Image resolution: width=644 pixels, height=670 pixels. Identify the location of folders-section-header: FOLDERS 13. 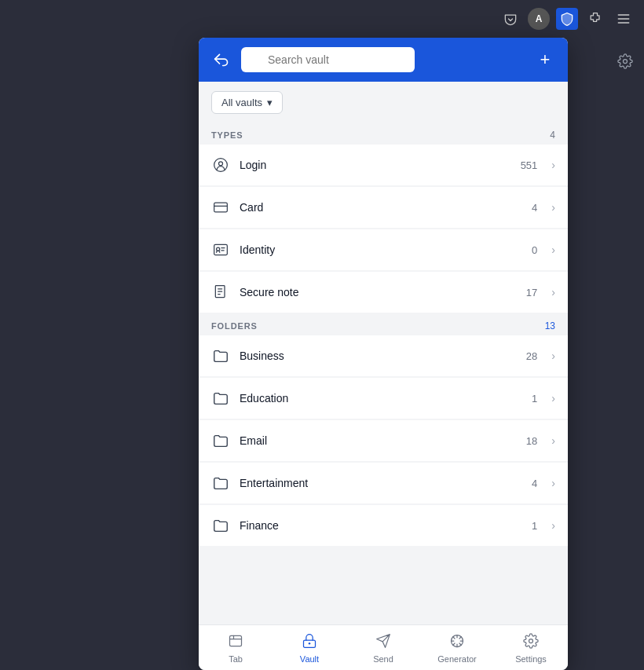
(383, 324).